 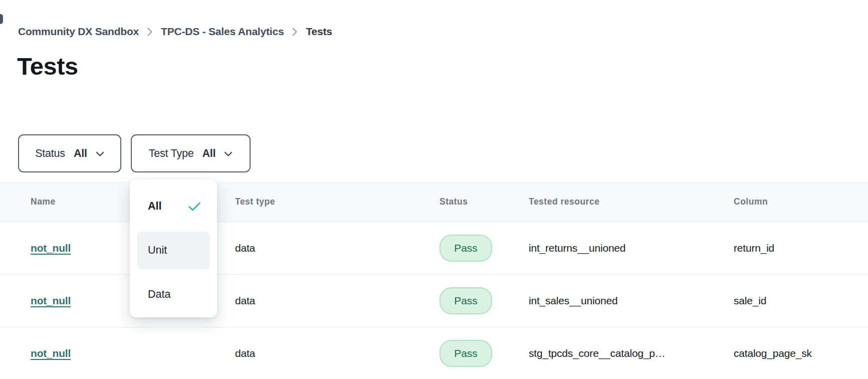 What do you see at coordinates (751, 202) in the screenshot?
I see `column-header-column: Column` at bounding box center [751, 202].